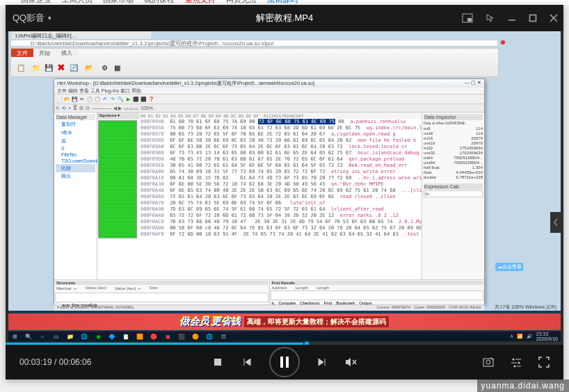  What do you see at coordinates (75, 133) in the screenshot?
I see `tree-item: I命令` at bounding box center [75, 133].